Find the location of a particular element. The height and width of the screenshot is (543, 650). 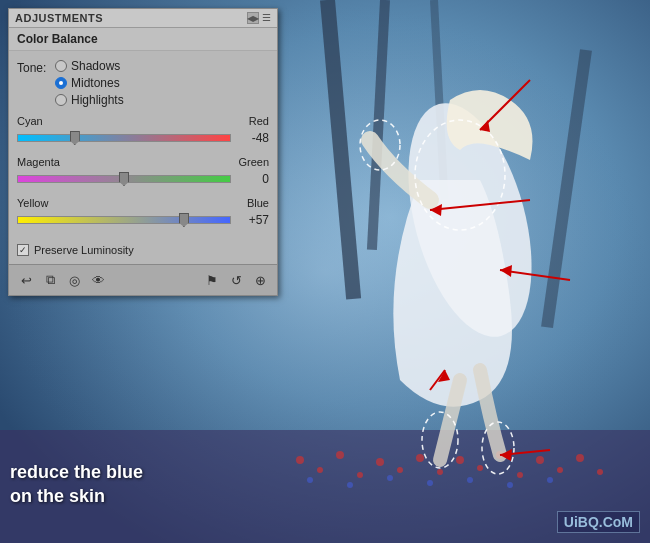

tone-shadows-radio is located at coordinates (61, 66).